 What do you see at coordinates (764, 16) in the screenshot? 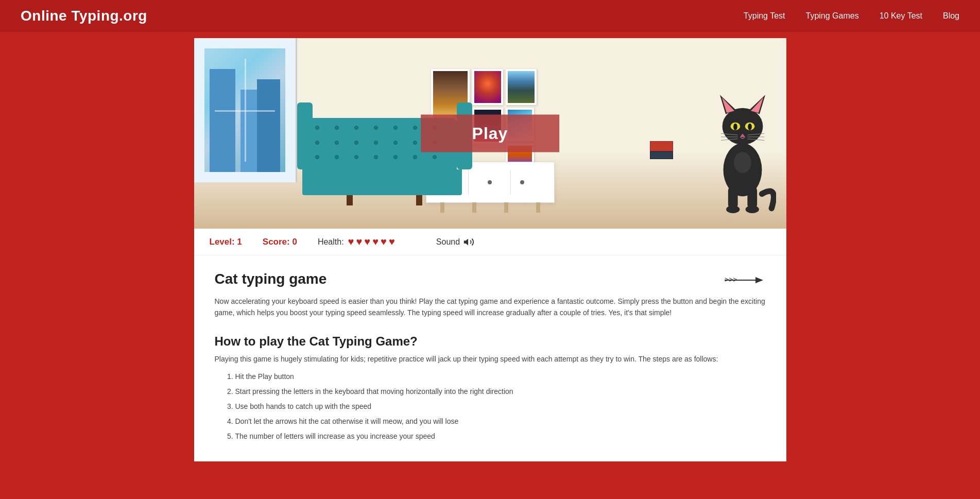
I see `nav-typing-test: Typing Test` at bounding box center [764, 16].